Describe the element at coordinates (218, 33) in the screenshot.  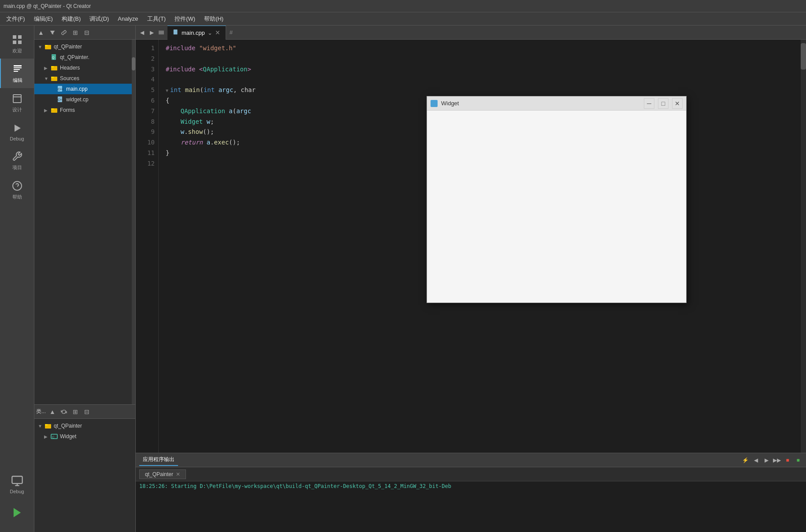
I see `tab-close-btn: ✕` at that location.